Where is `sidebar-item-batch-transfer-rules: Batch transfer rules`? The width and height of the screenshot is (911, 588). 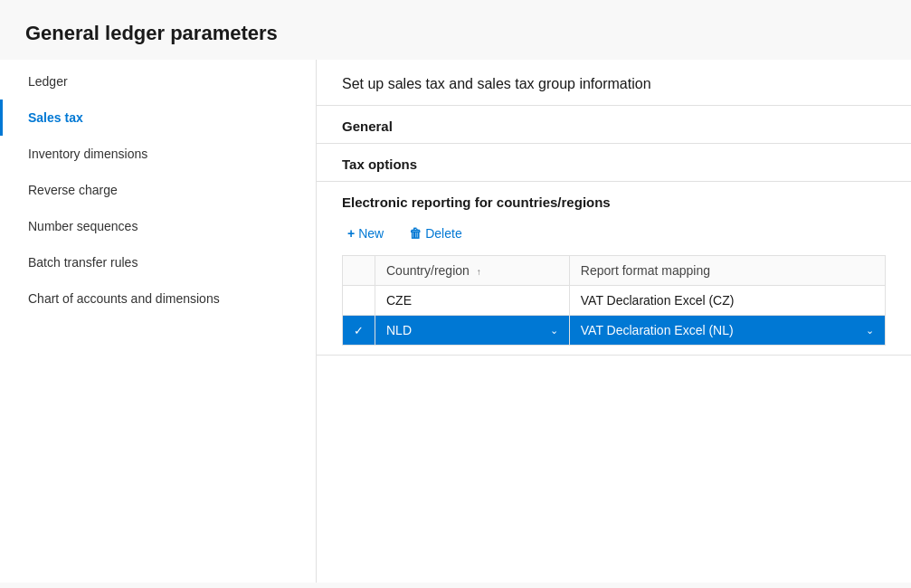 sidebar-item-batch-transfer-rules: Batch transfer rules is located at coordinates (157, 262).